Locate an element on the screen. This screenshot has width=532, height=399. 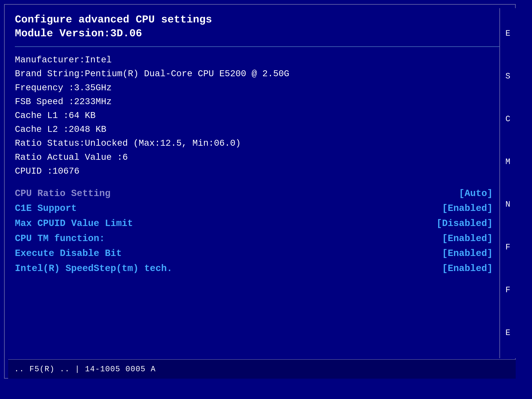
setting-row-4: Execute Disable Bit[Enabled] is located at coordinates (260, 254).